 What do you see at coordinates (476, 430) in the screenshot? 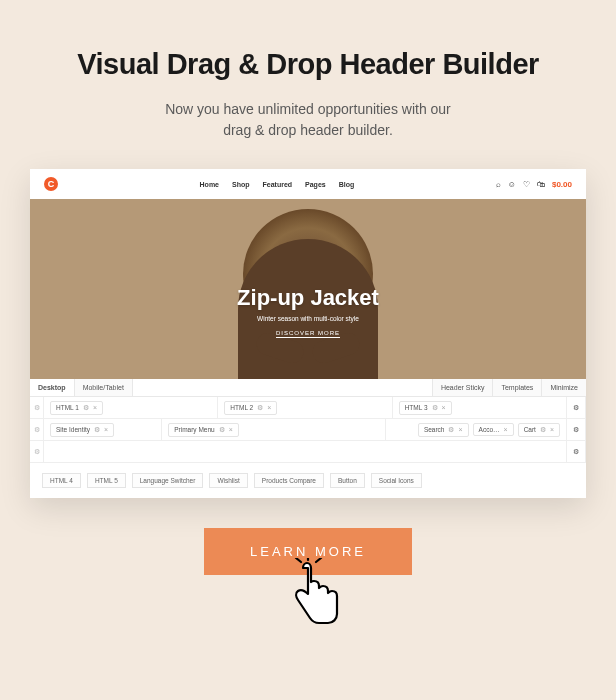
I see `row2-col3: Search⚙× Acco…× Cart⚙×` at bounding box center [476, 430].